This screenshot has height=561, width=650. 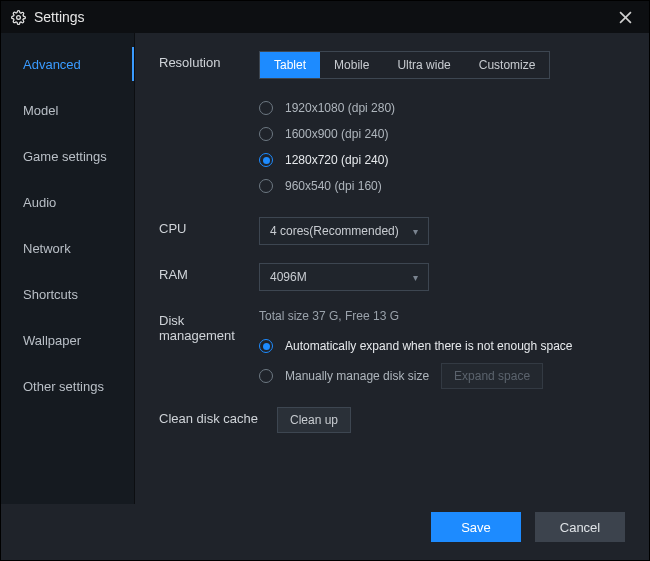 What do you see at coordinates (492, 376) in the screenshot?
I see `expand-space-button: Expand space` at bounding box center [492, 376].